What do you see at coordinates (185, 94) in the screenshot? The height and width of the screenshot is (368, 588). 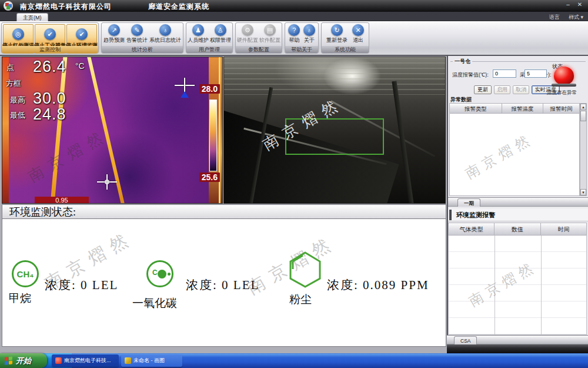 I see `min-marker-triangle` at bounding box center [185, 94].